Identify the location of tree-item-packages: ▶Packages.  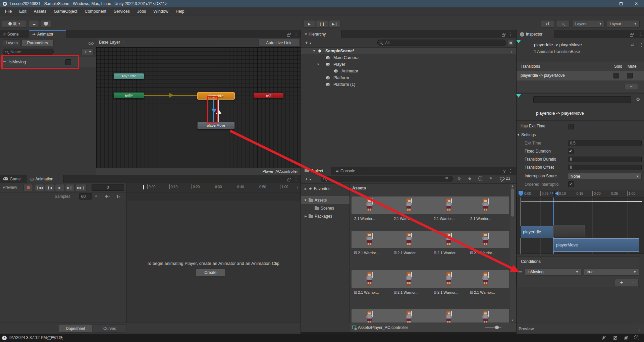
(325, 216).